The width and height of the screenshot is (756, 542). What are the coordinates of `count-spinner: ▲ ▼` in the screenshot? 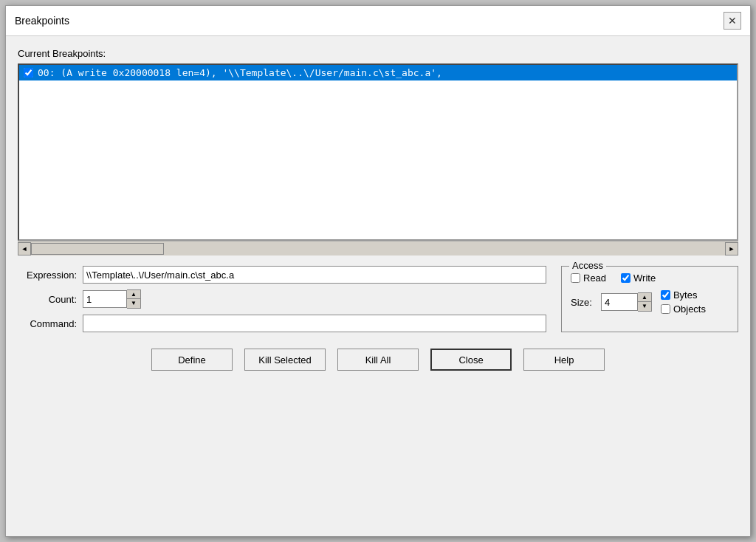 It's located at (112, 299).